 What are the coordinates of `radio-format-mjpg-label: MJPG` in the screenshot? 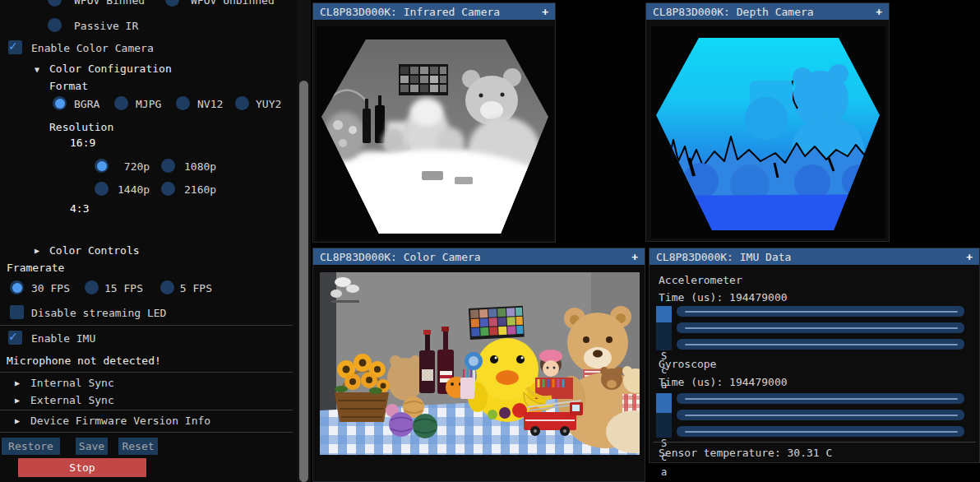 It's located at (148, 104).